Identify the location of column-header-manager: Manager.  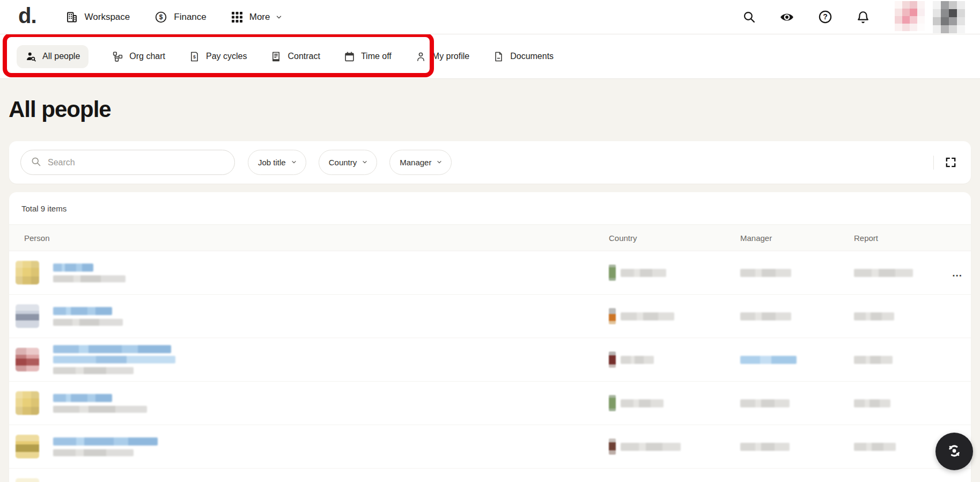
(797, 238).